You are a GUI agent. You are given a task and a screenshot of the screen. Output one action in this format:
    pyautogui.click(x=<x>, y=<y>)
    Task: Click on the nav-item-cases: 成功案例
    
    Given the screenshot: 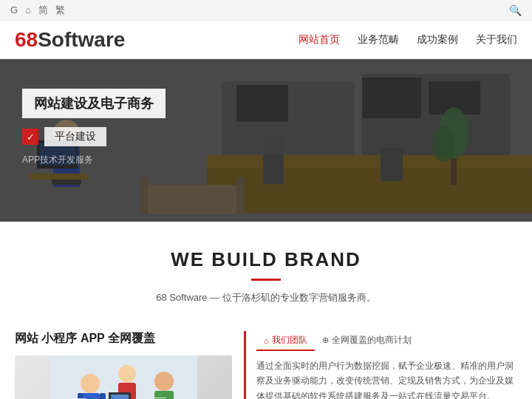 What is the action you would take?
    pyautogui.click(x=437, y=40)
    